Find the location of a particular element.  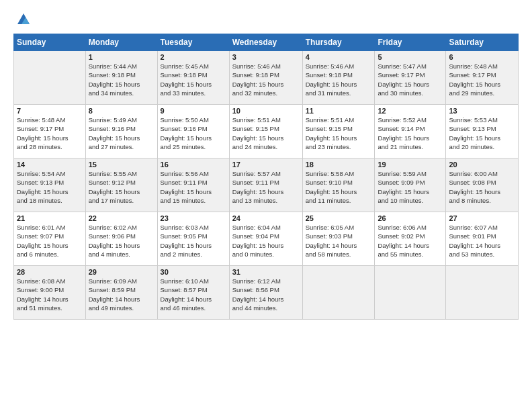

calendar-row-0: 1Sunrise: 5:44 AM Sunset: 9:18 PM Daylig… is located at coordinates (266, 78).